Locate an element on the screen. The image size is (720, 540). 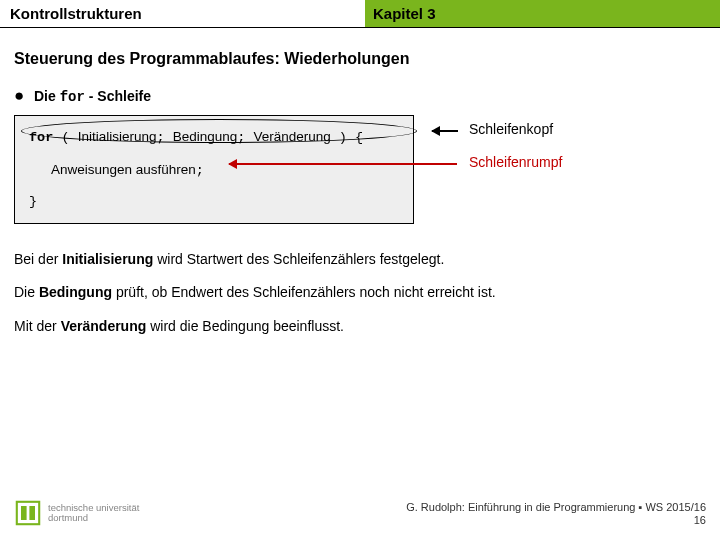
code-sep2: ; is located at coordinates (245, 138).